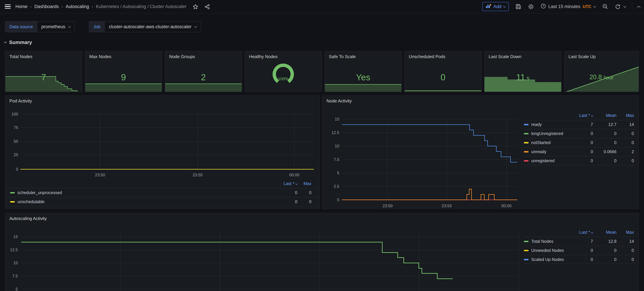 This screenshot has width=644, height=291. What do you see at coordinates (639, 7) in the screenshot?
I see `collapse-navbar-icon` at bounding box center [639, 7].